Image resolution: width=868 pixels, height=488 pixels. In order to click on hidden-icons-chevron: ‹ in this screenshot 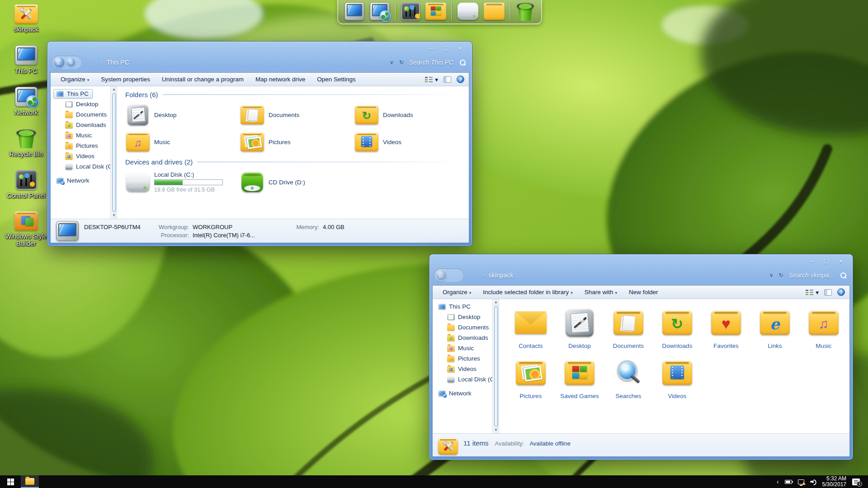, I will do `click(778, 482)`.